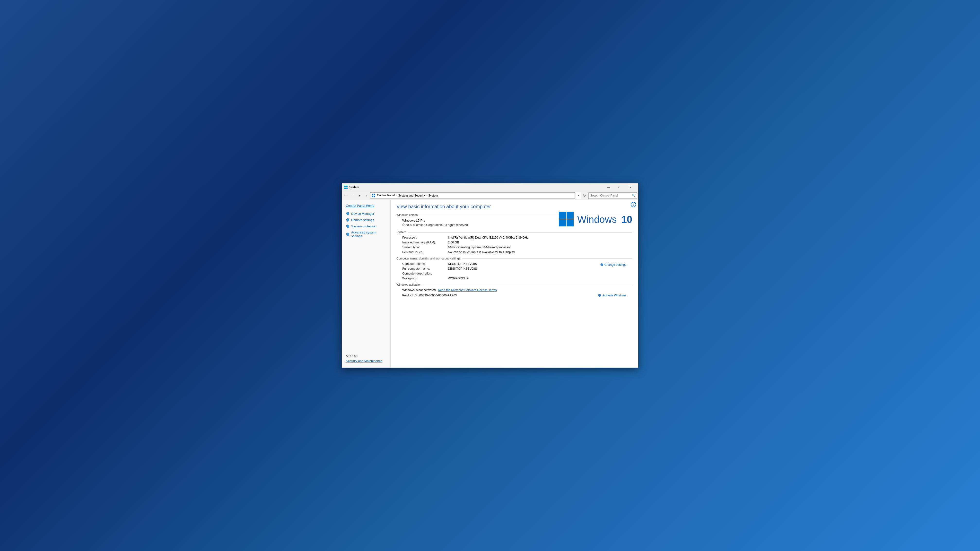 The width and height of the screenshot is (980, 551). What do you see at coordinates (473, 195) in the screenshot?
I see `breadcrumb: Control Panel > System and Security > Sy…` at bounding box center [473, 195].